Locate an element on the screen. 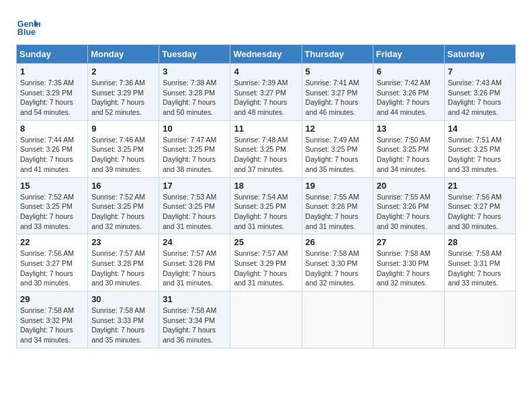  calendar-day-cell: 27 Sunrise: 7:58 AM Sunset: 3:30 PM Dayl… is located at coordinates (408, 263).